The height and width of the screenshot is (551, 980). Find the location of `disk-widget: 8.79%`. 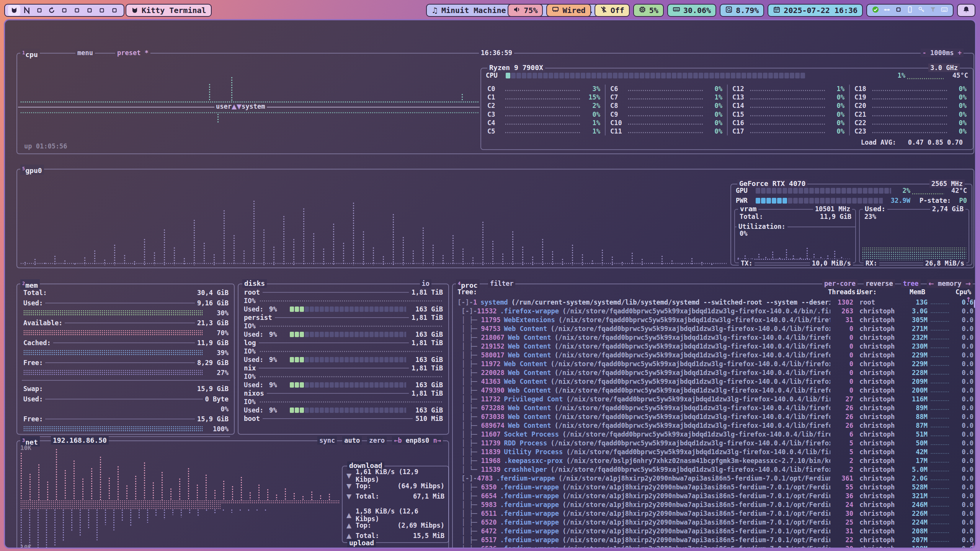

disk-widget: 8.79% is located at coordinates (742, 10).